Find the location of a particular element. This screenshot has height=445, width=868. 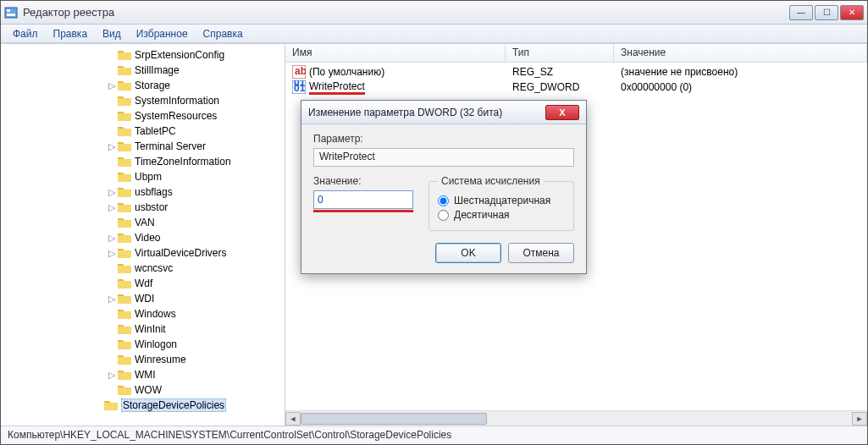

tree-item: wcncsvc is located at coordinates (142, 268).